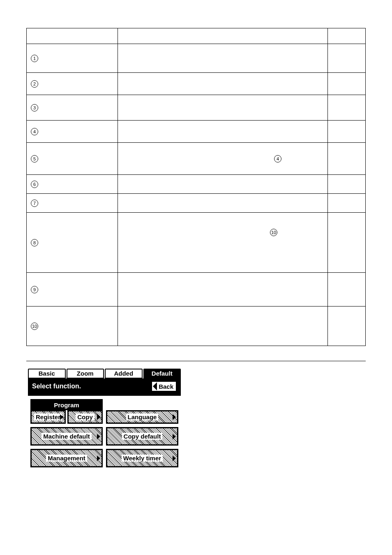  Describe the element at coordinates (162, 374) in the screenshot. I see `tab-default: Default` at that location.